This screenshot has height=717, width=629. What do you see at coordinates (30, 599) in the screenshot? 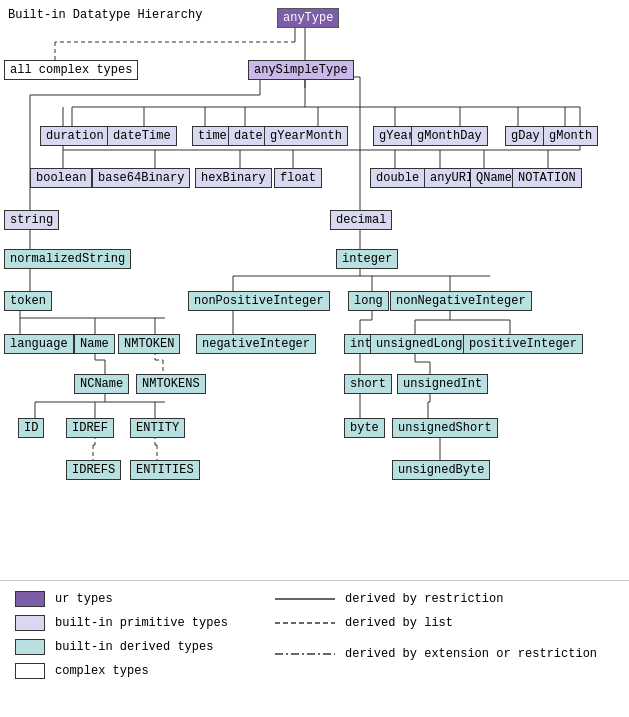
I see `legend-box-ur` at bounding box center [30, 599].